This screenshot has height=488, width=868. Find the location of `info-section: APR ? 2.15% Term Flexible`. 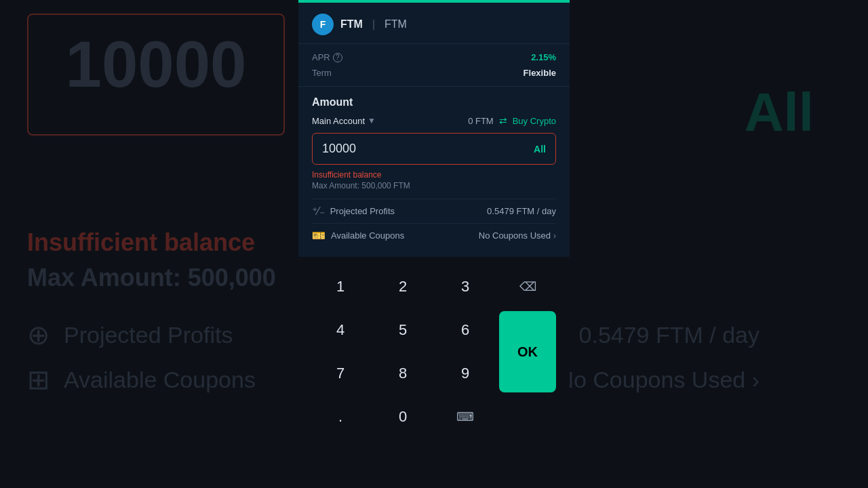

info-section: APR ? 2.15% Term Flexible is located at coordinates (434, 65).